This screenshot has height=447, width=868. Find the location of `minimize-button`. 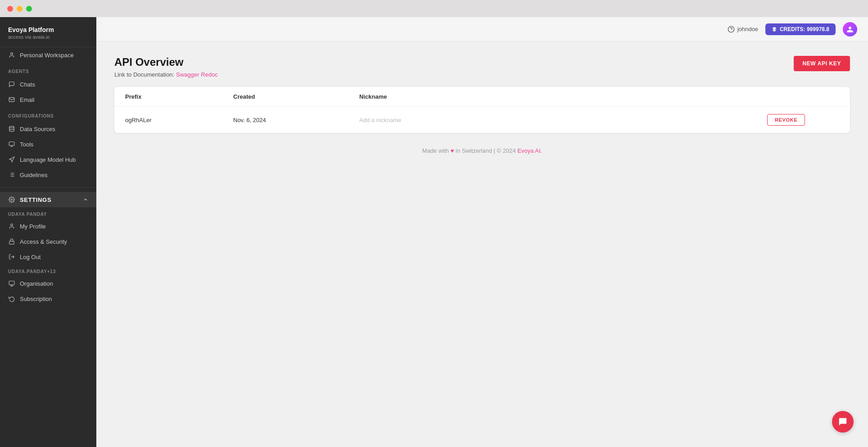

minimize-button is located at coordinates (20, 9).